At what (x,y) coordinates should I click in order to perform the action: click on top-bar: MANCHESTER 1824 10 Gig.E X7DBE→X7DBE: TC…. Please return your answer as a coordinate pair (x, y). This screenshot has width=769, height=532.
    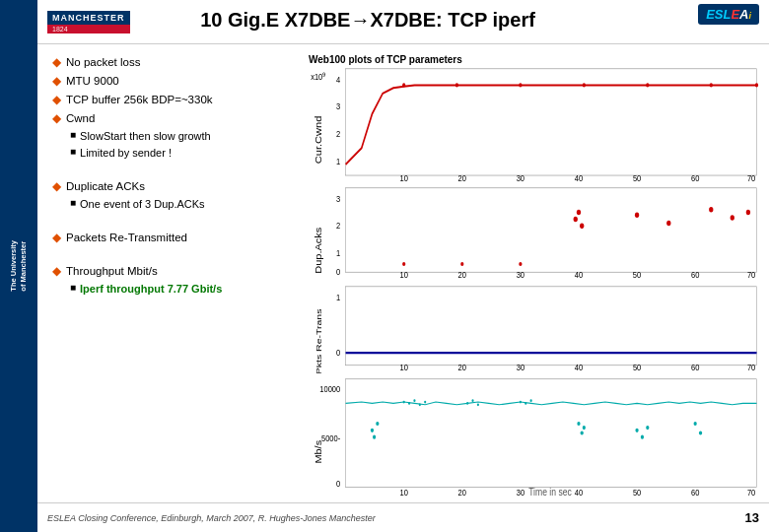
    Looking at the image, I should click on (403, 22).